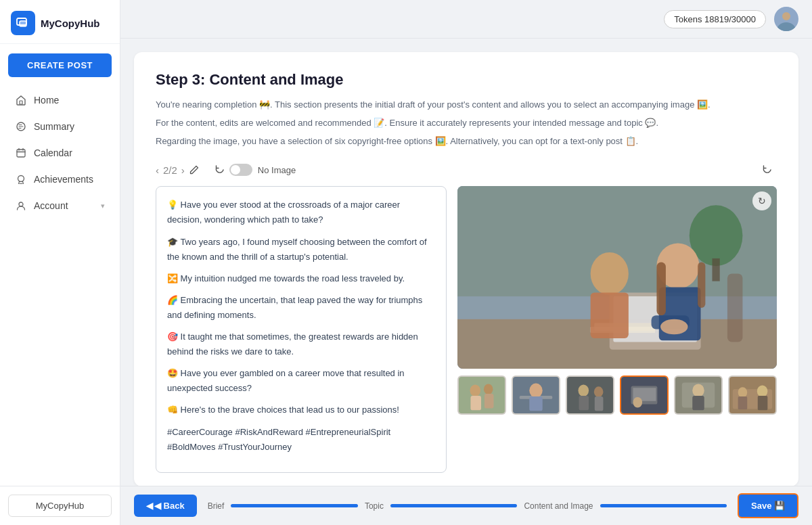  What do you see at coordinates (617, 395) in the screenshot?
I see `thumbnail-row` at bounding box center [617, 395].